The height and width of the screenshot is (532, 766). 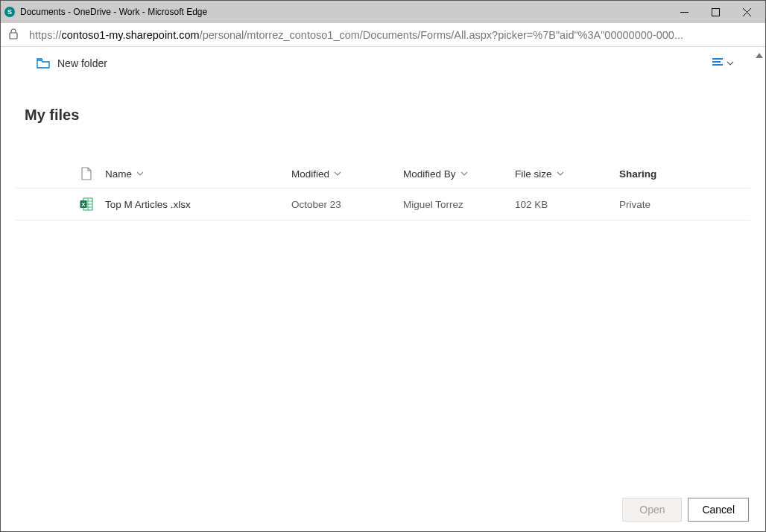 I want to click on view-options-button, so click(x=723, y=63).